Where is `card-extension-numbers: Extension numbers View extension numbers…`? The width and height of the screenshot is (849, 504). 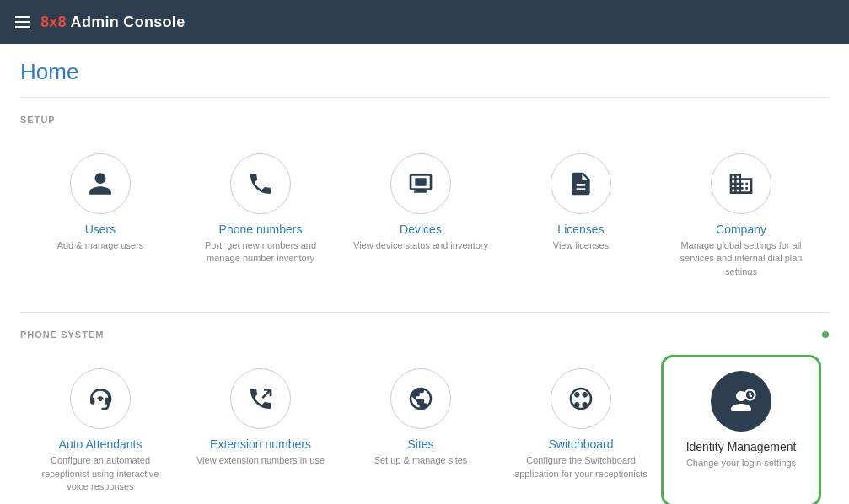
card-extension-numbers: Extension numbers View extension numbers… is located at coordinates (261, 430).